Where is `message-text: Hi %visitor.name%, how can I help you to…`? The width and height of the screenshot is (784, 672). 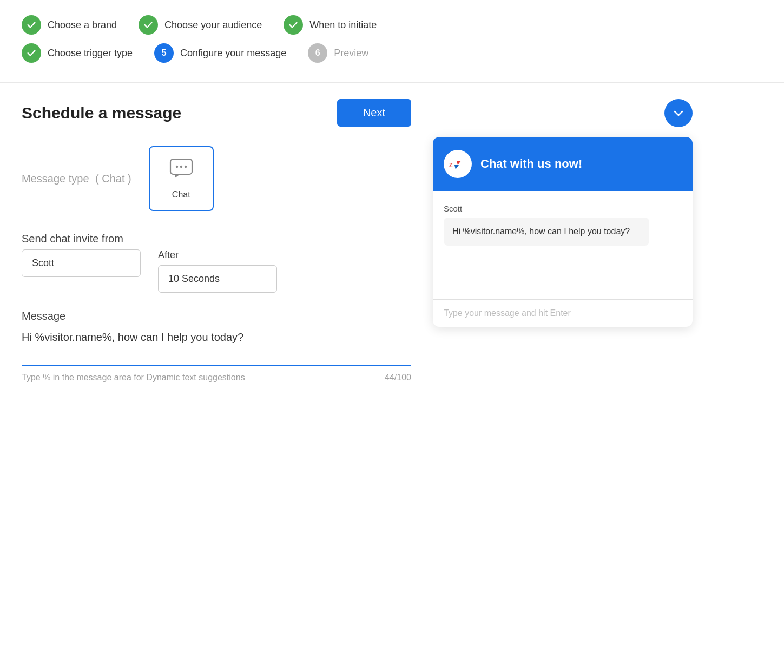 message-text: Hi %visitor.name%, how can I help you to… is located at coordinates (216, 338).